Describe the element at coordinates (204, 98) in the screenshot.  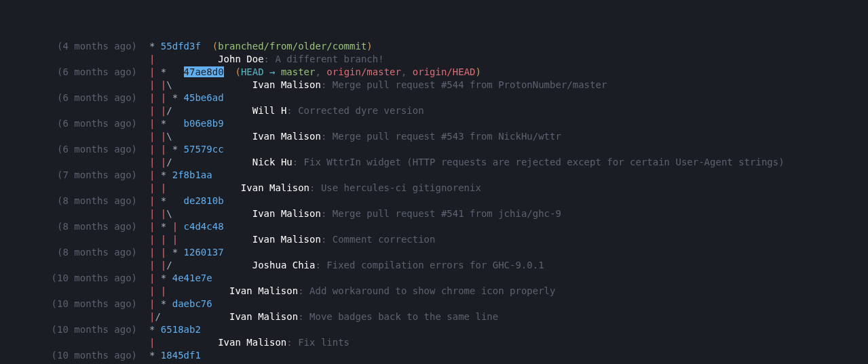
I see `commit-hash: 45be6ad` at that location.